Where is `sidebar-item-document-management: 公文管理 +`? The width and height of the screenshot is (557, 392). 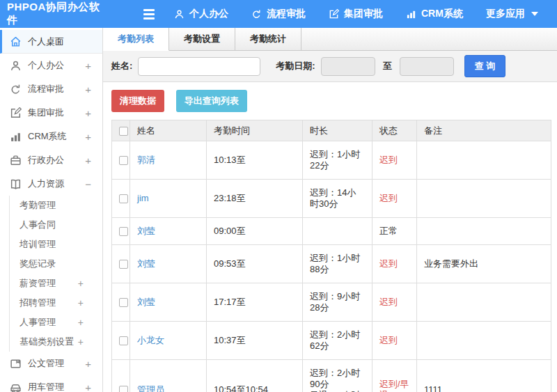 sidebar-item-document-management: 公文管理 + is located at coordinates (52, 363).